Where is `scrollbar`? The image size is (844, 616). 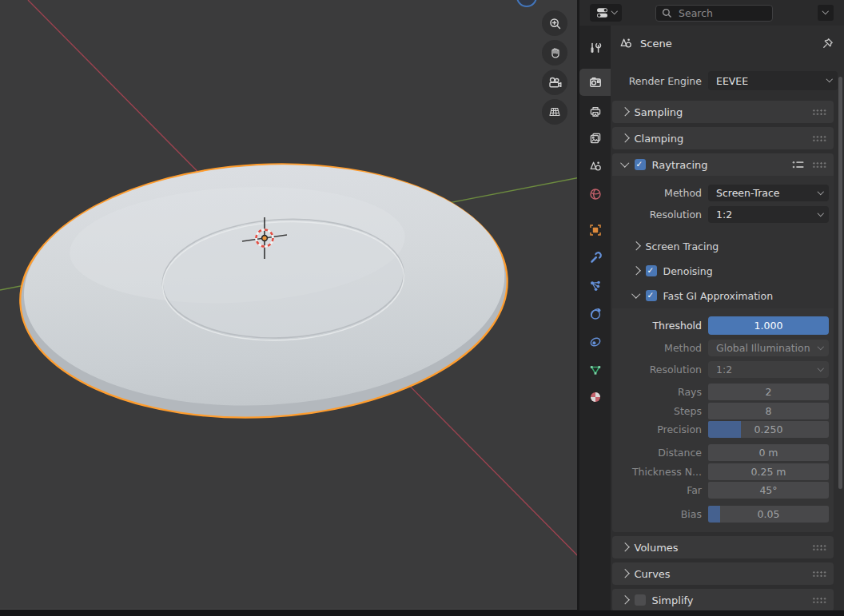
scrollbar is located at coordinates (841, 283).